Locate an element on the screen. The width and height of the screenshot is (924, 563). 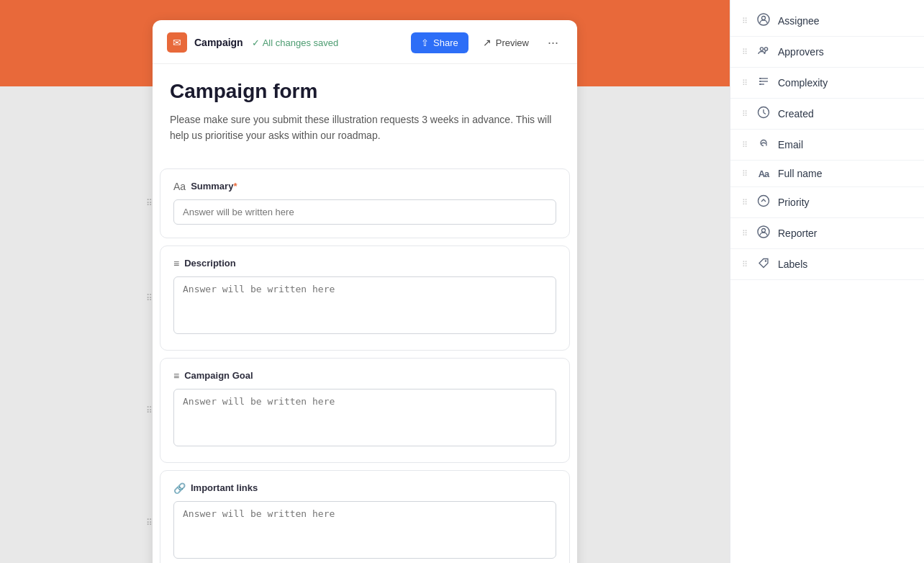
important-links-label: Important links is located at coordinates (225, 488).